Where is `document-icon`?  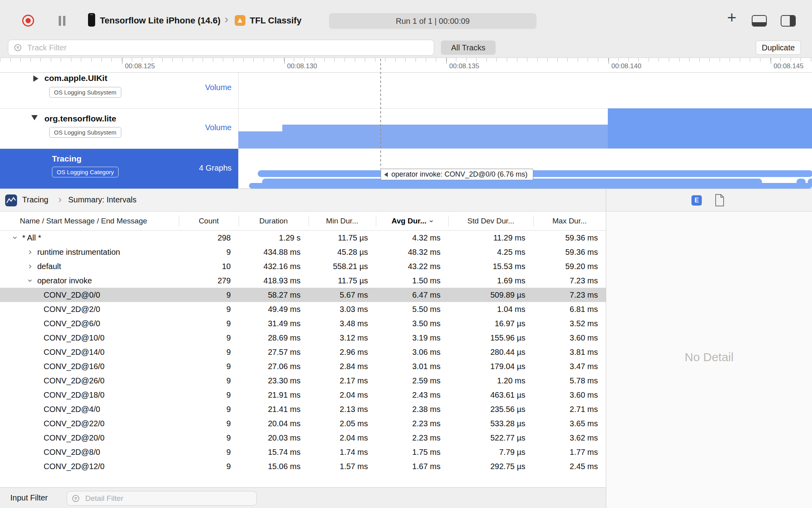
document-icon is located at coordinates (720, 200).